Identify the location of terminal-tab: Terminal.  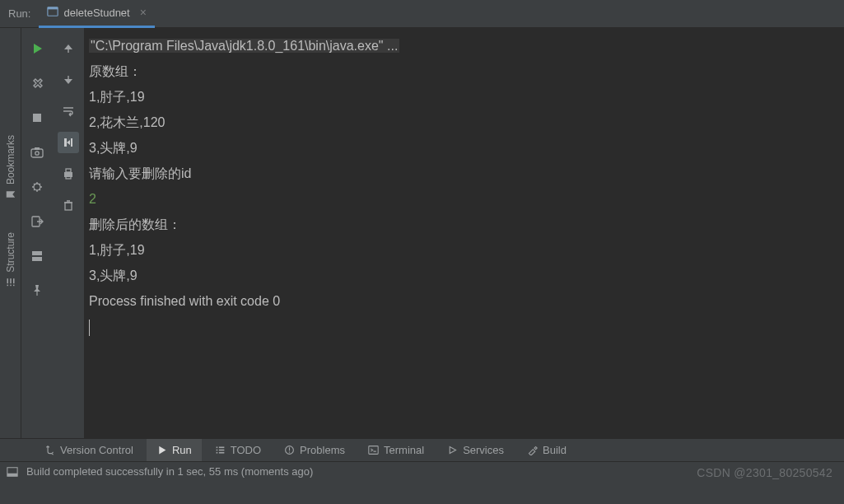
(396, 450).